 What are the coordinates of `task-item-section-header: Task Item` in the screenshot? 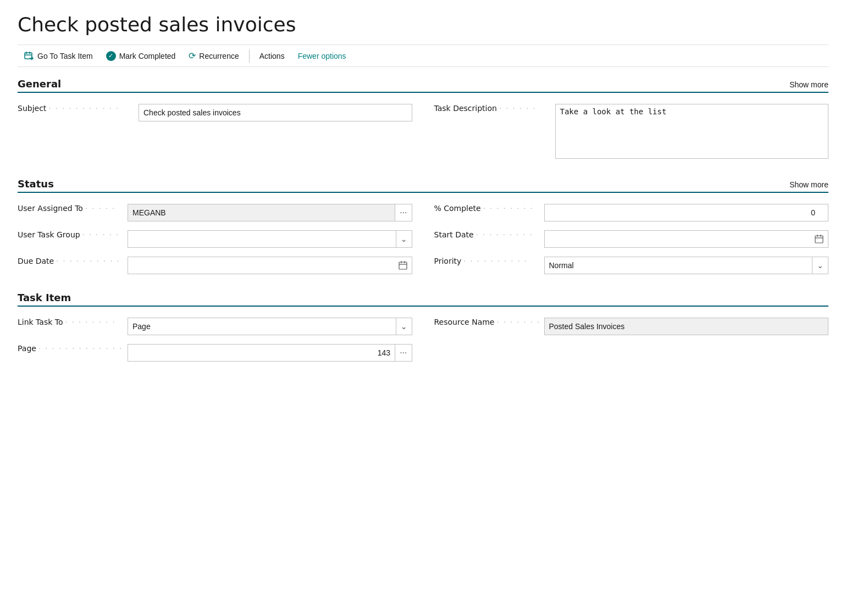 It's located at (423, 299).